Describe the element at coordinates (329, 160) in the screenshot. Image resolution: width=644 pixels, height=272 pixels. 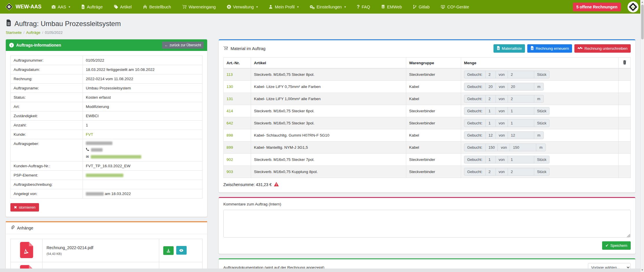
I see `article-name: Steckverb. M16x0,75 Stecker 7pol.` at that location.